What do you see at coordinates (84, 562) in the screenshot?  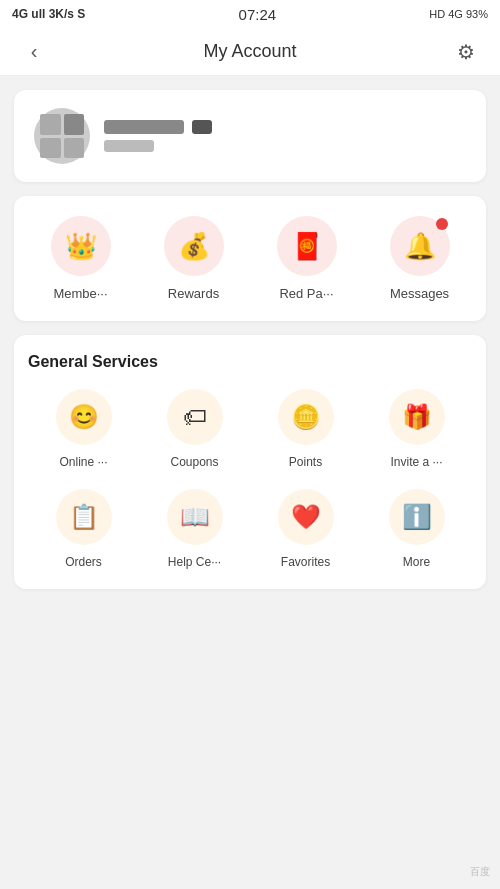 I see `service-label-orders: Orders` at bounding box center [84, 562].